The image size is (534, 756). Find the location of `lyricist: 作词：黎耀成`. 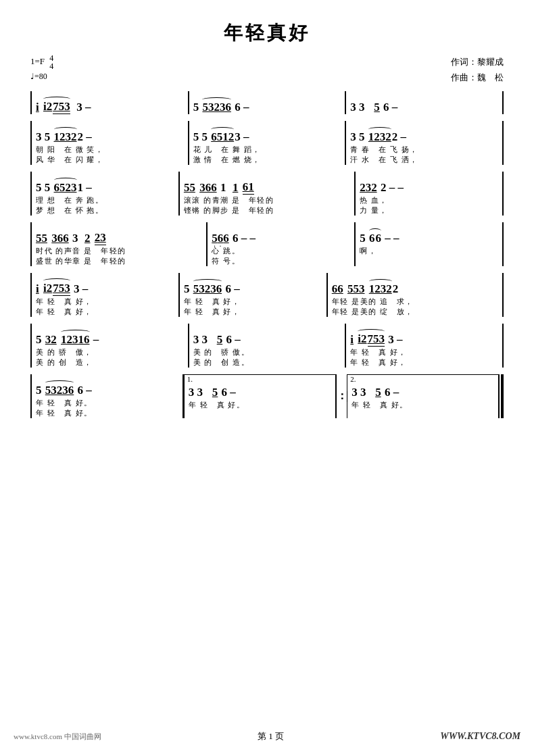

lyricist: 作词：黎耀成 is located at coordinates (477, 62).